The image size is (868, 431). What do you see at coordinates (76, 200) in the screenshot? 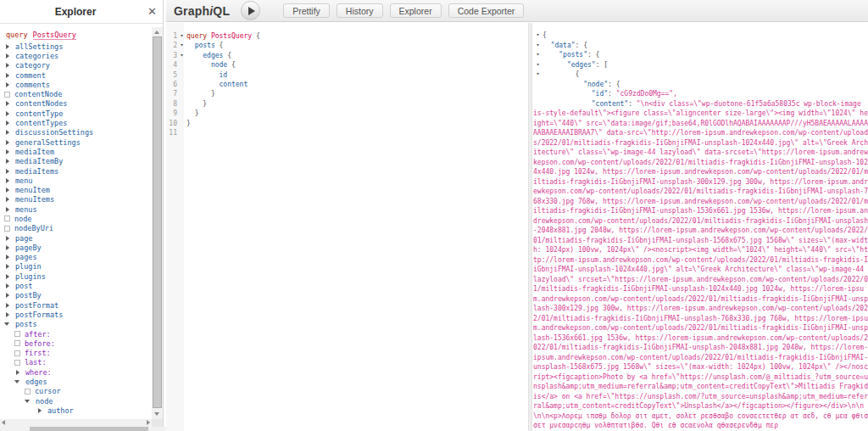
I see `explorer-field-row: menuItems` at bounding box center [76, 200].